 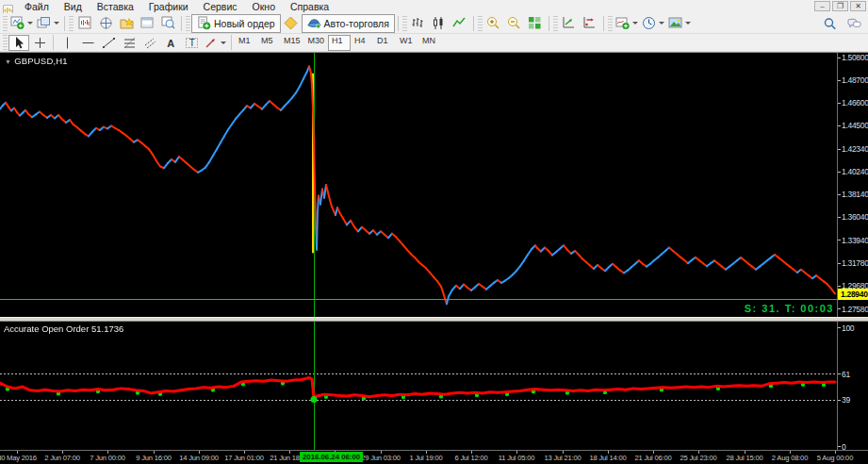 What do you see at coordinates (653, 24) in the screenshot?
I see `periods-button` at bounding box center [653, 24].